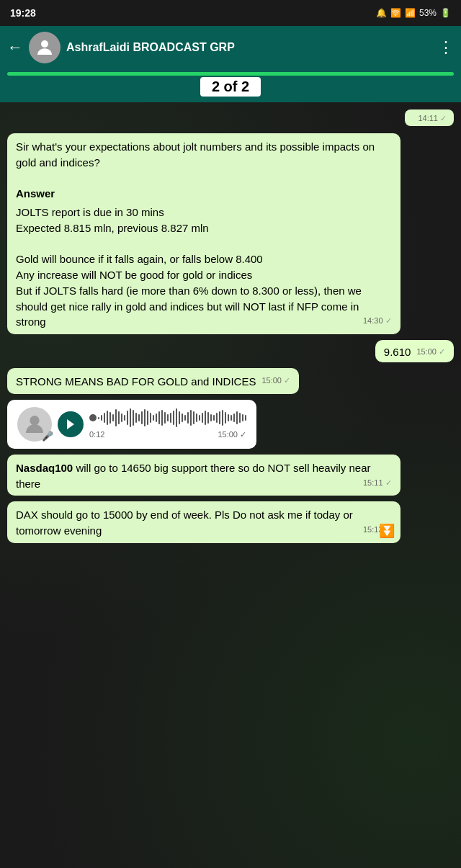 The image size is (461, 868). I want to click on voice-avatar-container: 🎤, so click(35, 424).